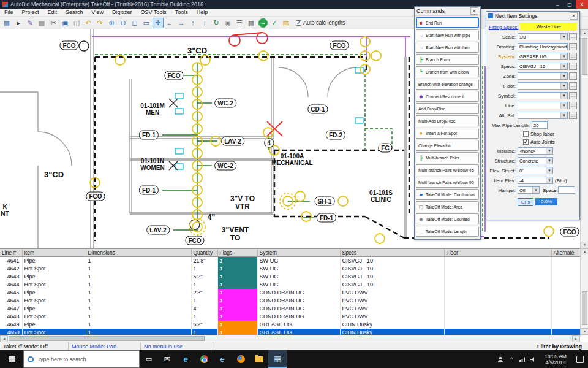 The image size is (588, 368). What do you see at coordinates (100, 23) in the screenshot?
I see `redo-icon: ↷` at bounding box center [100, 23].